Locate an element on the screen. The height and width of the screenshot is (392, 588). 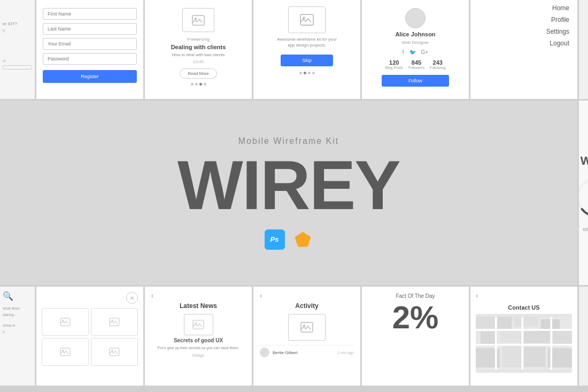
last-name-input is located at coordinates (90, 29).